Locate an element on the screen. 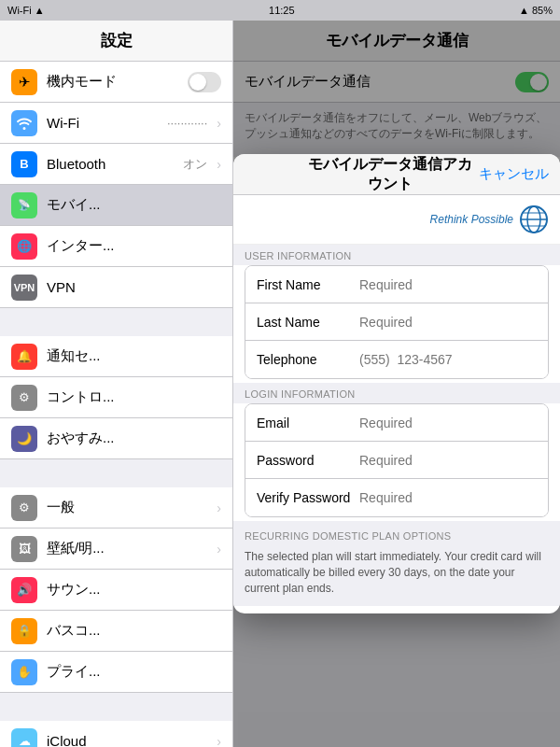 This screenshot has width=560, height=747. control-label: コントロ... is located at coordinates (134, 398).